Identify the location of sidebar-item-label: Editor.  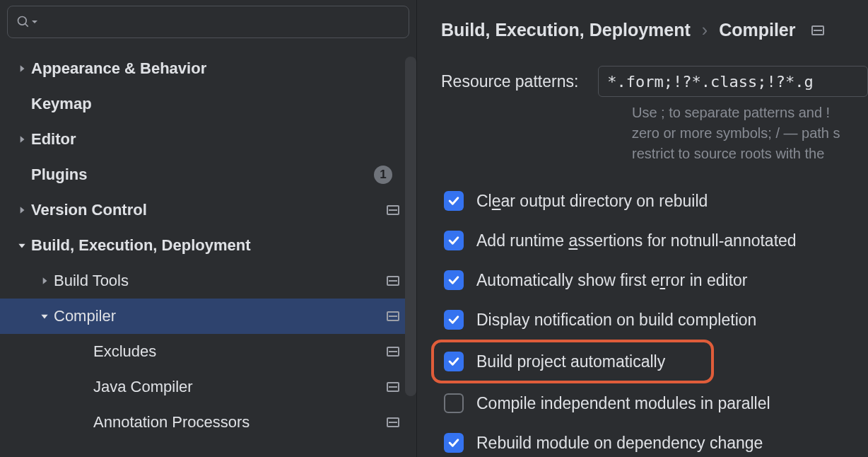
(215, 139).